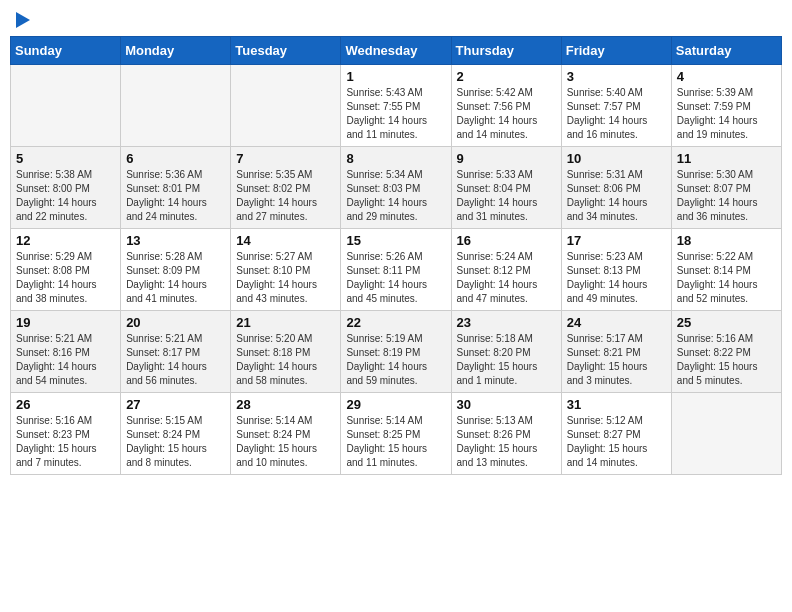  Describe the element at coordinates (396, 442) in the screenshot. I see `day-info: Sunrise: 5:14 AM Sunset: 8:25 PM Dayligh…` at that location.